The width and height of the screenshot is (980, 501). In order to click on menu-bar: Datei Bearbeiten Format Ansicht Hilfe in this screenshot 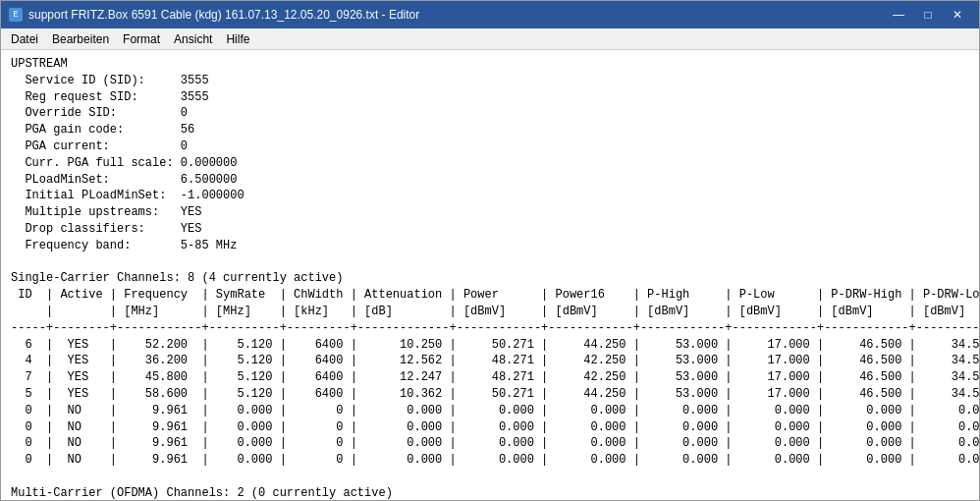, I will do `click(490, 39)`.